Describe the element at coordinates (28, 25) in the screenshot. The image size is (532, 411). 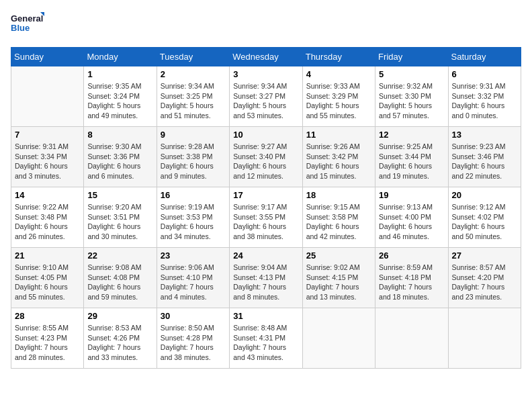
I see `logo: General Blue` at that location.